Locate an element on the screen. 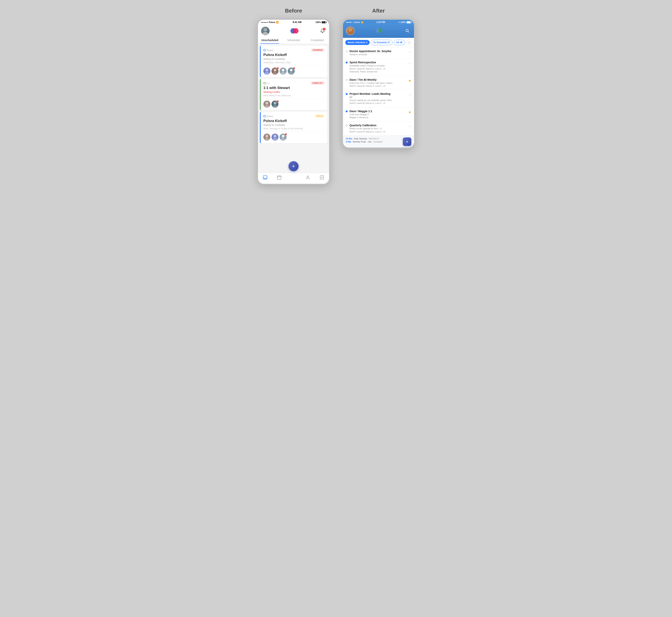 The height and width of the screenshot is (617, 672). avatar-d is located at coordinates (275, 137).